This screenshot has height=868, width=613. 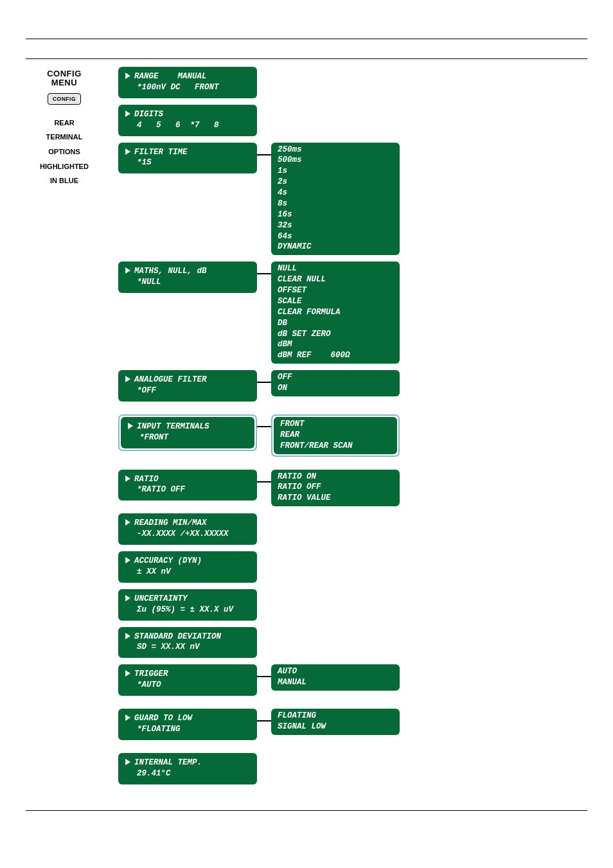 I want to click on submenu-maths: NULL CLEAR NULL OFFSET SCALE CLEAR FORMU…, so click(x=335, y=312).